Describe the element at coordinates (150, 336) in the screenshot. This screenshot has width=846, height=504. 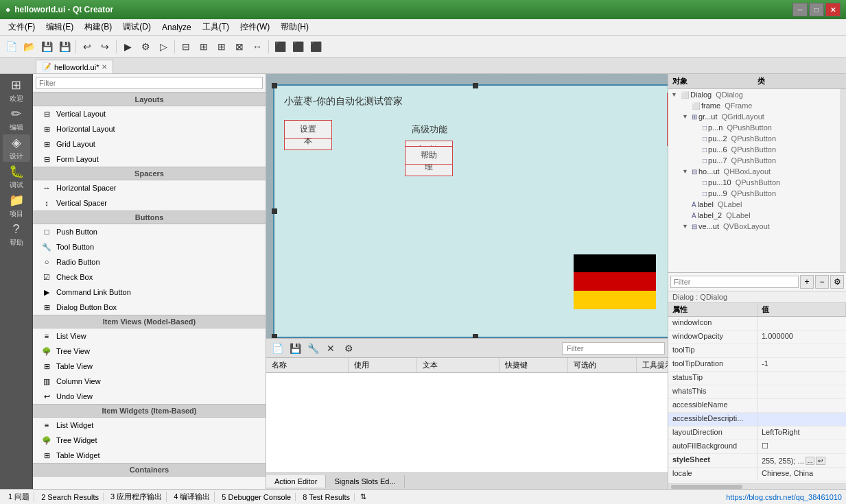
I see `widget-list-view: ≡ List View` at that location.